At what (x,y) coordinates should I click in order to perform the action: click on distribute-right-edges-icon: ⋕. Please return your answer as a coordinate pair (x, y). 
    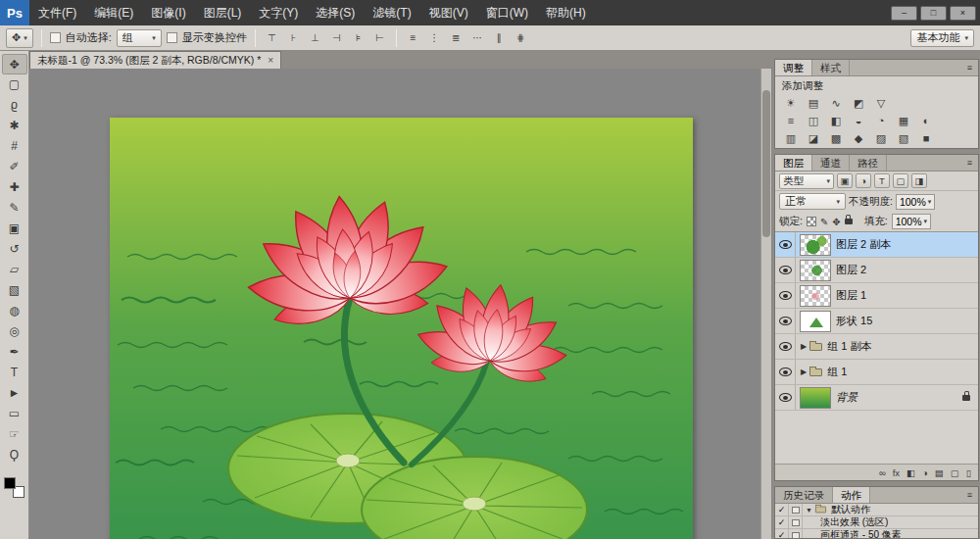
    Looking at the image, I should click on (521, 38).